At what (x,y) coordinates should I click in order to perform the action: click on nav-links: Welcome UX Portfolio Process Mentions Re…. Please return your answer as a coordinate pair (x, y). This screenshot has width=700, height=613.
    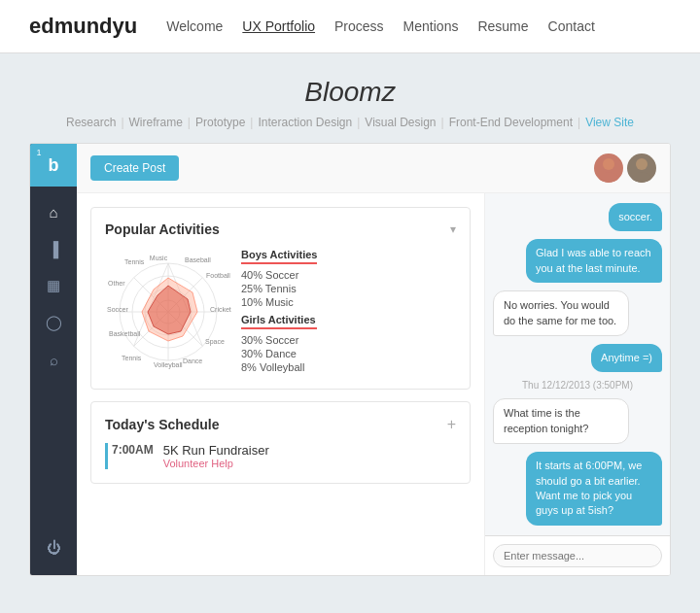
    Looking at the image, I should click on (381, 26).